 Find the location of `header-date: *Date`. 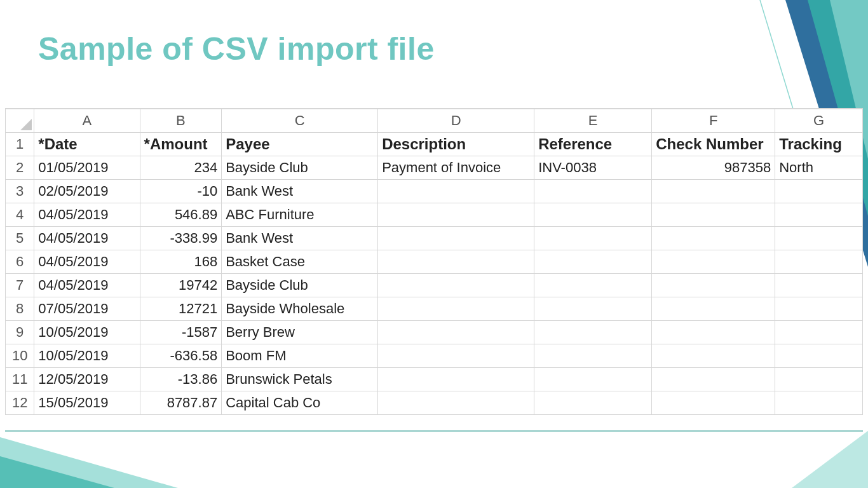

header-date: *Date is located at coordinates (87, 145).